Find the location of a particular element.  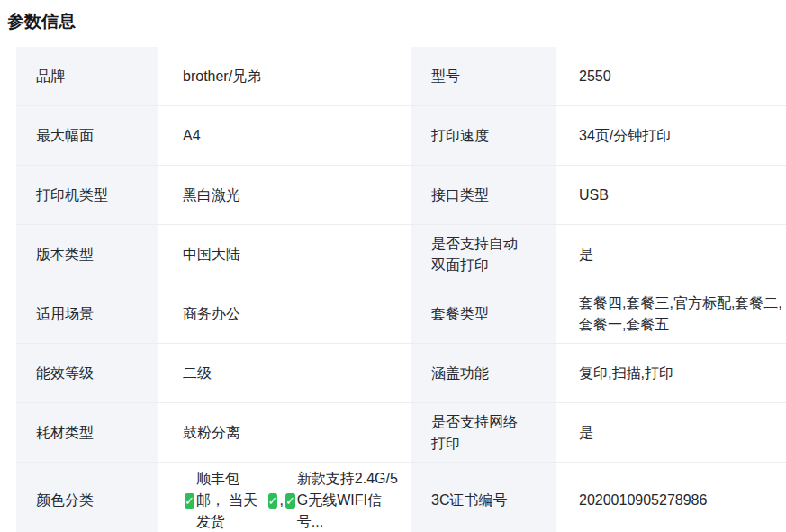

param-value: 2550 is located at coordinates (671, 77).